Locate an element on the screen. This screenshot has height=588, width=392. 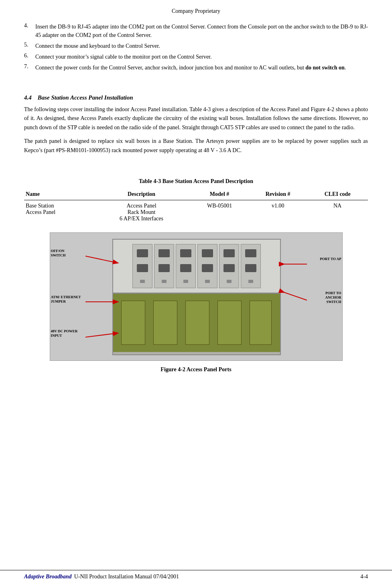
list-content-6: Connect your monitor’s signal cable to t… is located at coordinates (201, 57).